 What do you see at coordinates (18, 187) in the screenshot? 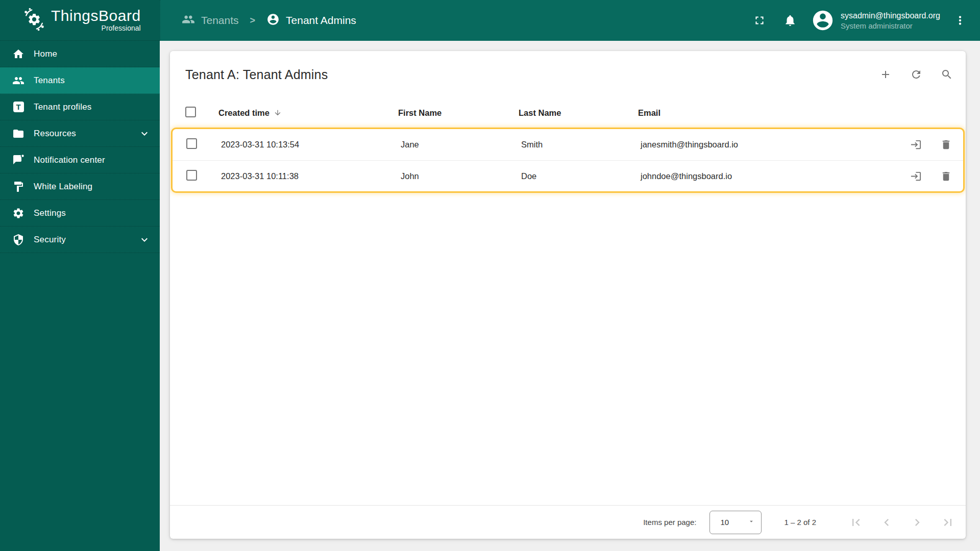
I see `paint-roller-icon` at bounding box center [18, 187].